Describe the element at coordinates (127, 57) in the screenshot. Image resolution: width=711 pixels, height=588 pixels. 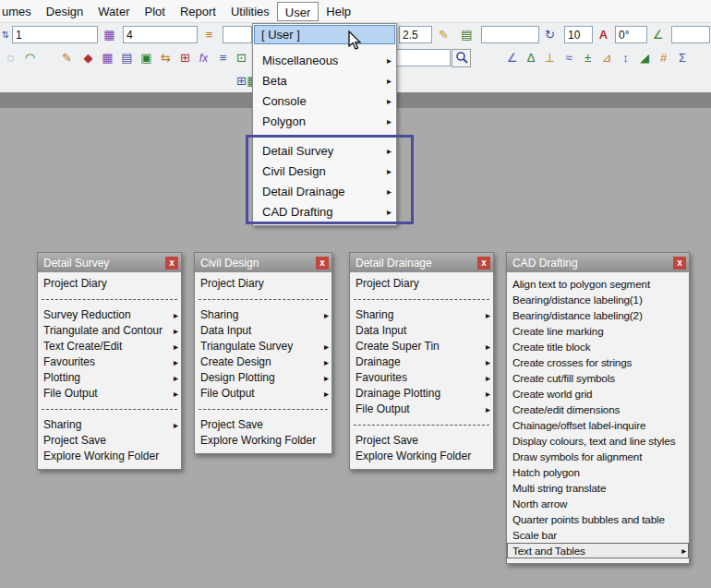
I see `raster-icon: ▤` at that location.